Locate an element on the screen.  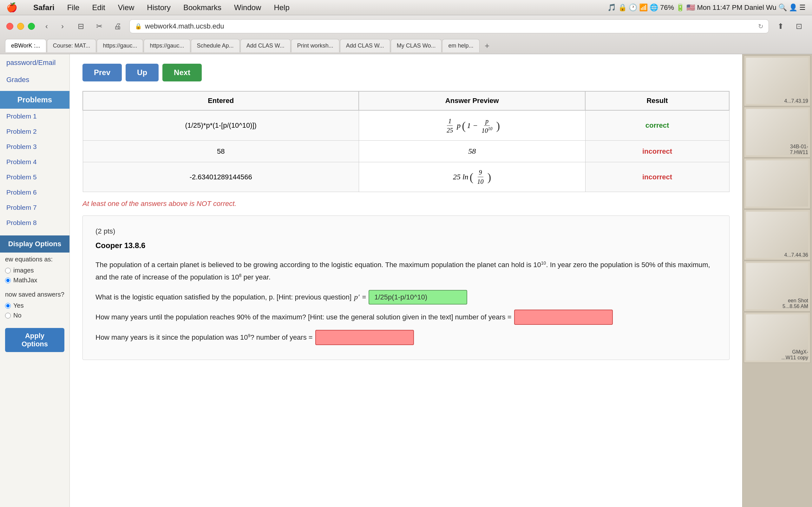
warning-text: At least one of the answers above is NOT… is located at coordinates (406, 204).